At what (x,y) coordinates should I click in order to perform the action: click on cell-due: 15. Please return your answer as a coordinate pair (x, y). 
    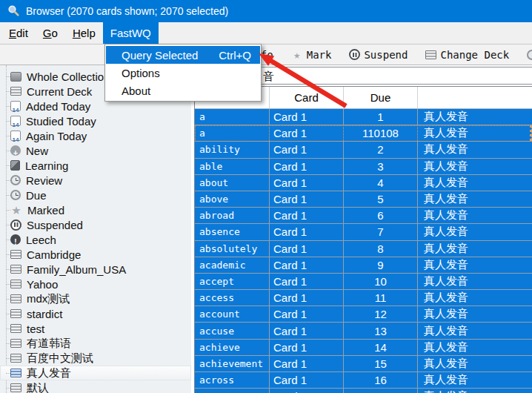
    Looking at the image, I should click on (381, 363).